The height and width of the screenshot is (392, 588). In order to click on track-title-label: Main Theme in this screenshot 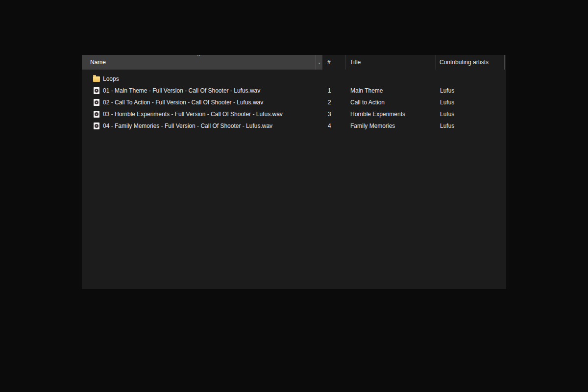, I will do `click(367, 91)`.